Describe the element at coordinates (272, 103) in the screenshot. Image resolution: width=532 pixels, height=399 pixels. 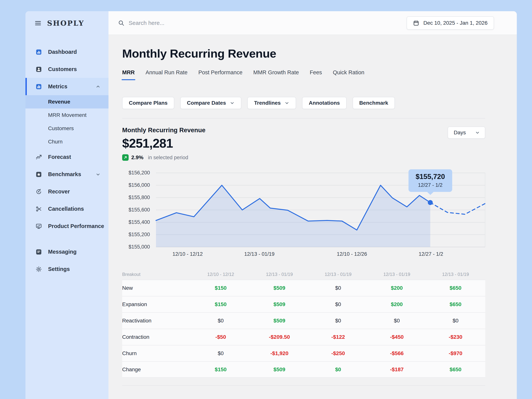
I see `toolbar-button-trendlines: Trendlines` at that location.